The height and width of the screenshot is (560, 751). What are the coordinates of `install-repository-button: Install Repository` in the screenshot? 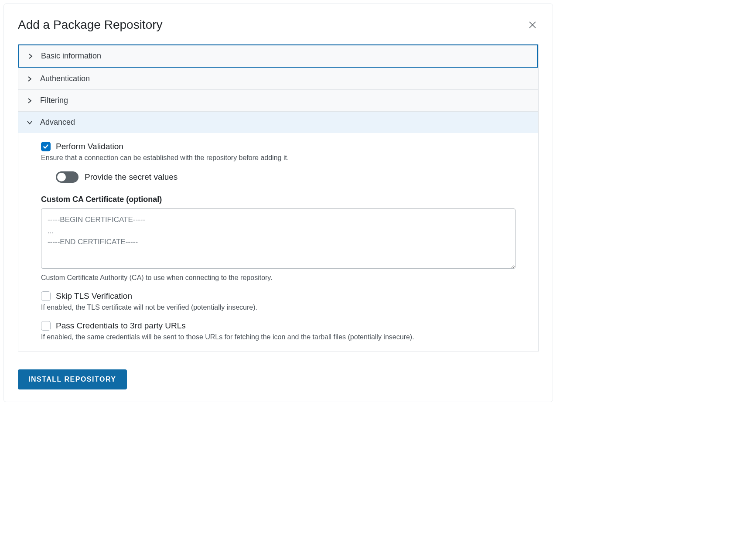 It's located at (72, 379).